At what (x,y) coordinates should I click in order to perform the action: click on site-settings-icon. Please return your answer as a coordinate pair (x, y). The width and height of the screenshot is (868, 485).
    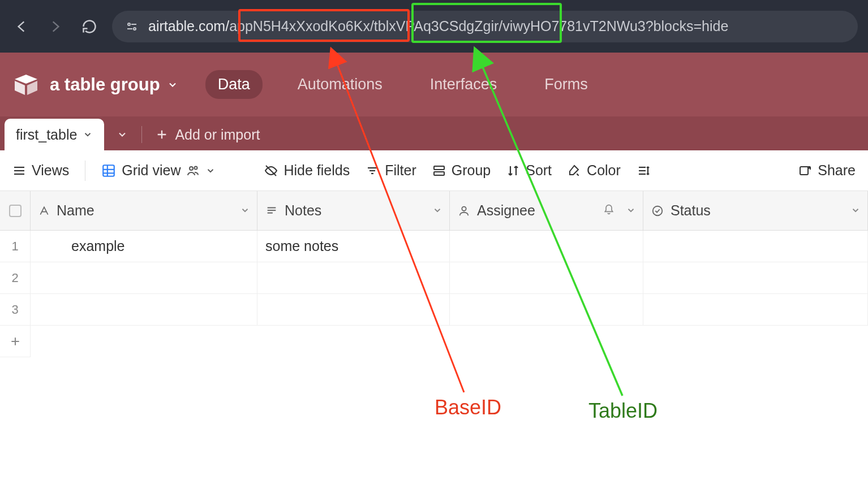
    Looking at the image, I should click on (132, 27).